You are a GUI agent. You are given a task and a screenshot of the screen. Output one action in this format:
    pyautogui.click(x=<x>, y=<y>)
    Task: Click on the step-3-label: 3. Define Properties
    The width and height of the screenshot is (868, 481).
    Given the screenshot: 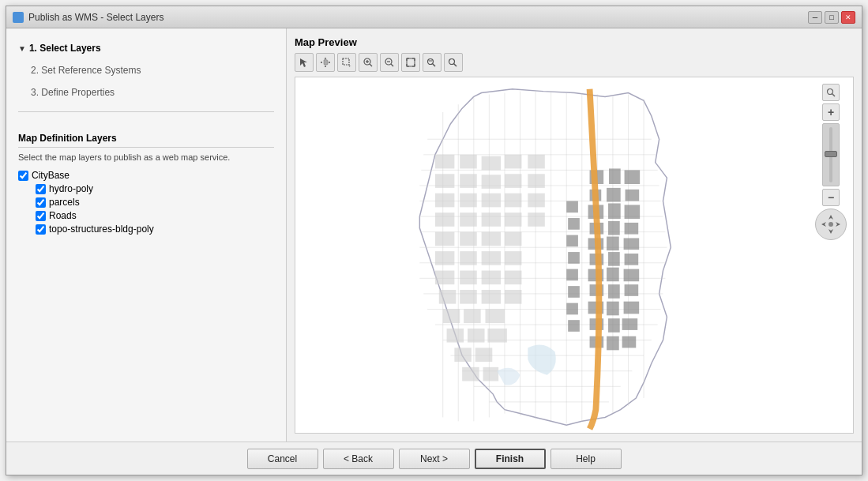 What is the action you would take?
    pyautogui.click(x=73, y=92)
    